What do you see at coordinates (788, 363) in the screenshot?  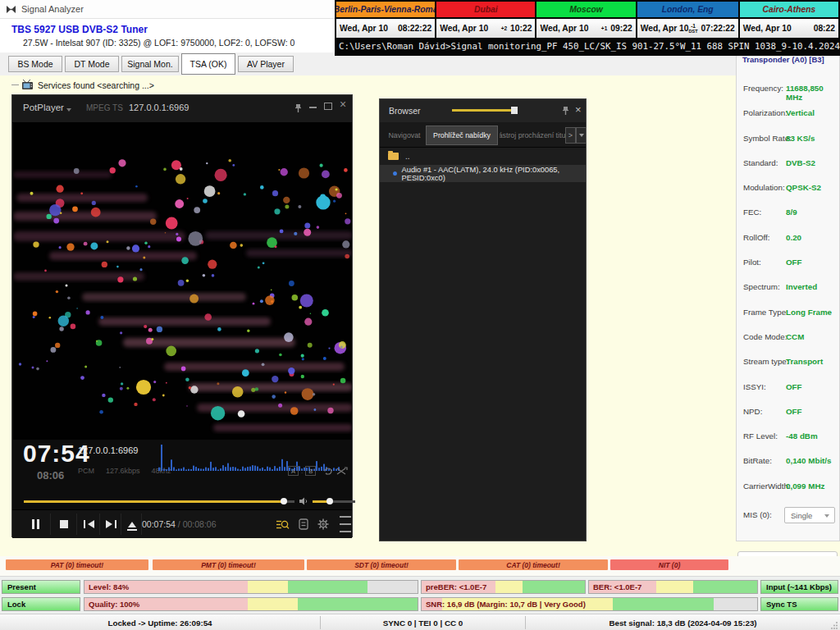 I see `param-stream-type: Stream type:Transport` at bounding box center [788, 363].